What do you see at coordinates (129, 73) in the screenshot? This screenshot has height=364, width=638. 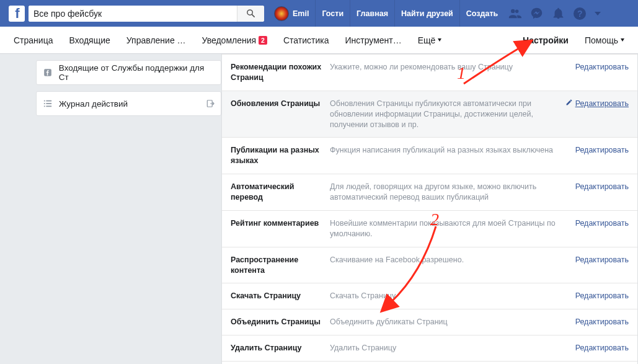 I see `sidebar-item-support-inbox: Входящие от Службы поддержки для Ст` at bounding box center [129, 73].